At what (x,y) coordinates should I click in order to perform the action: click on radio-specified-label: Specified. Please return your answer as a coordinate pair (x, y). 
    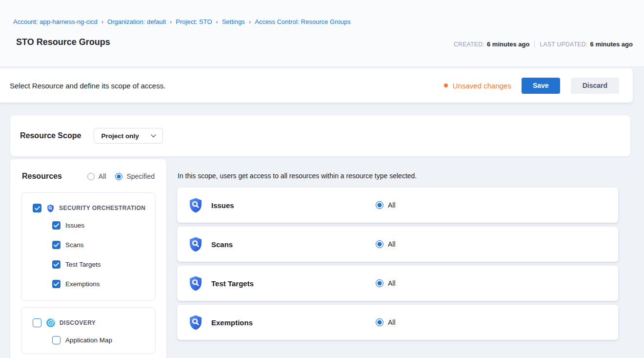
    Looking at the image, I should click on (141, 176).